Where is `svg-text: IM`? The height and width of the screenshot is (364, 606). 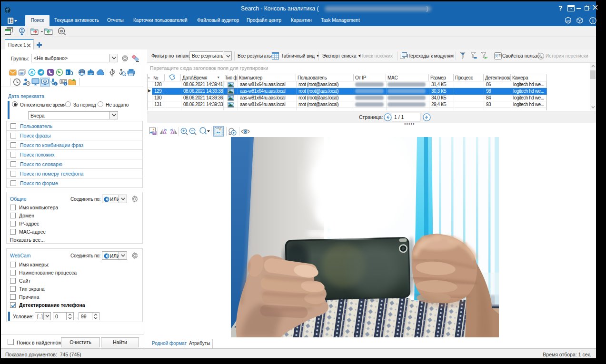
svg-text: IM is located at coordinates (21, 73).